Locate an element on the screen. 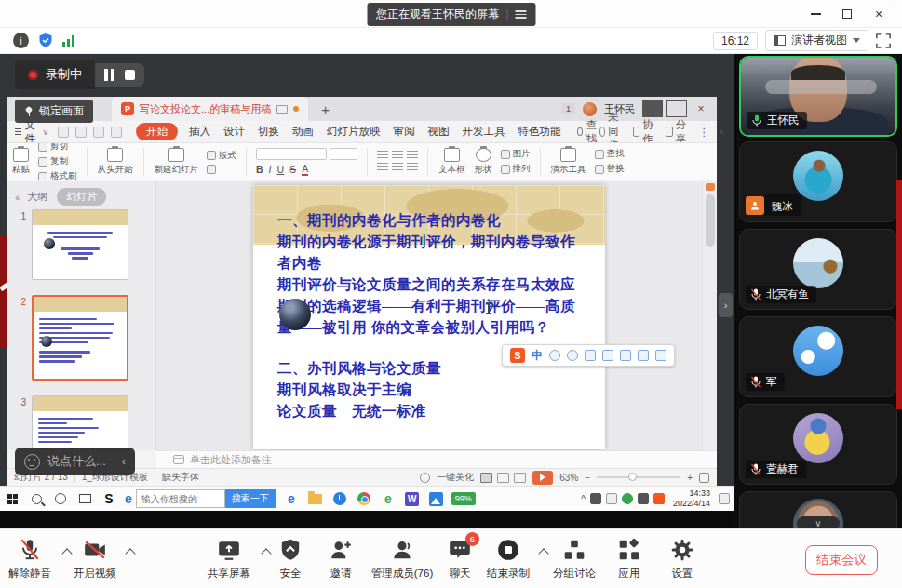 This screenshot has height=588, width=902. reading-view-button is located at coordinates (519, 478).